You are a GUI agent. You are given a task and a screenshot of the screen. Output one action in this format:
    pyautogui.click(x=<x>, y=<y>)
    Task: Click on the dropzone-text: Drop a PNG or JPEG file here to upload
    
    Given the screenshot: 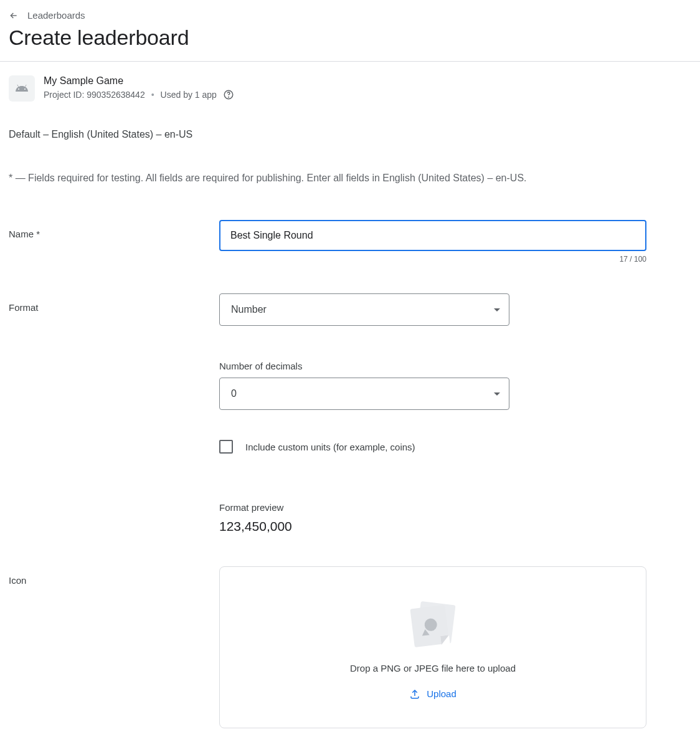 What is the action you would take?
    pyautogui.click(x=433, y=668)
    